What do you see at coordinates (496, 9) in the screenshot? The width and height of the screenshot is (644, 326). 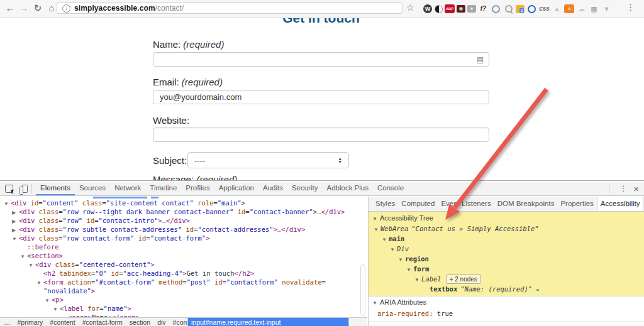 I see `gear-icon` at bounding box center [496, 9].